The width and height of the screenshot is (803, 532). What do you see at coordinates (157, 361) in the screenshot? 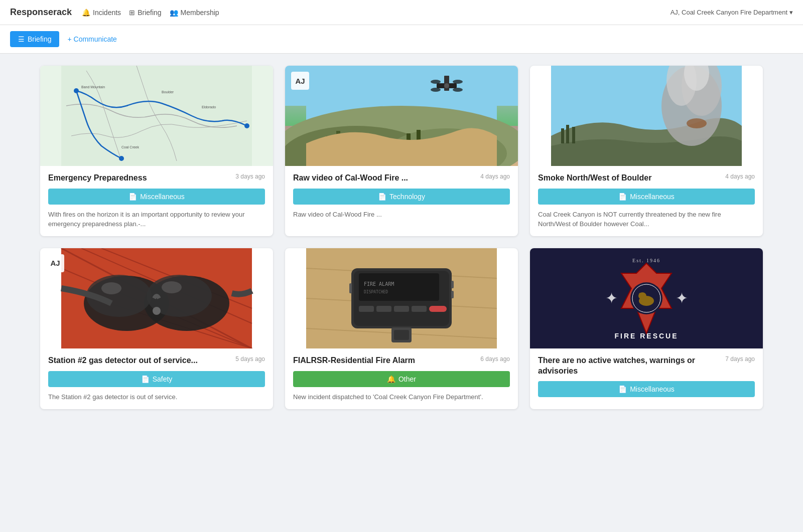
I see `card-header-row: Station #2 gas detector out of service..…` at bounding box center [157, 361].